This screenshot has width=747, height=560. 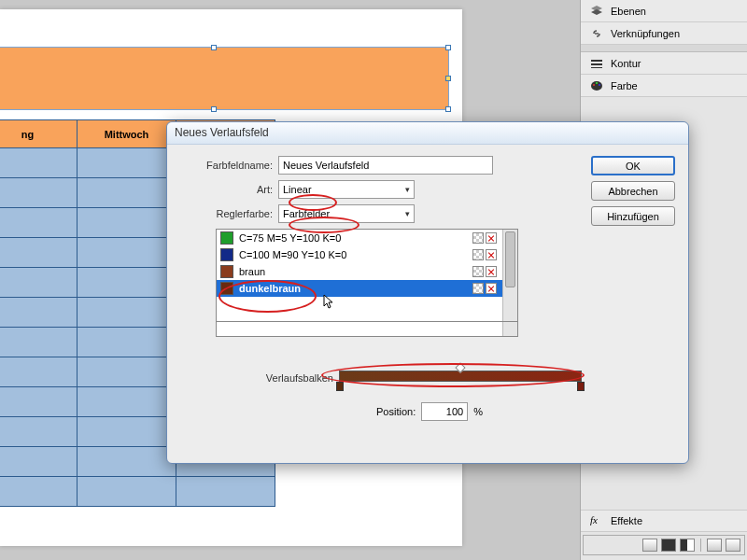 What do you see at coordinates (597, 86) in the screenshot?
I see `palette-icon` at bounding box center [597, 86].